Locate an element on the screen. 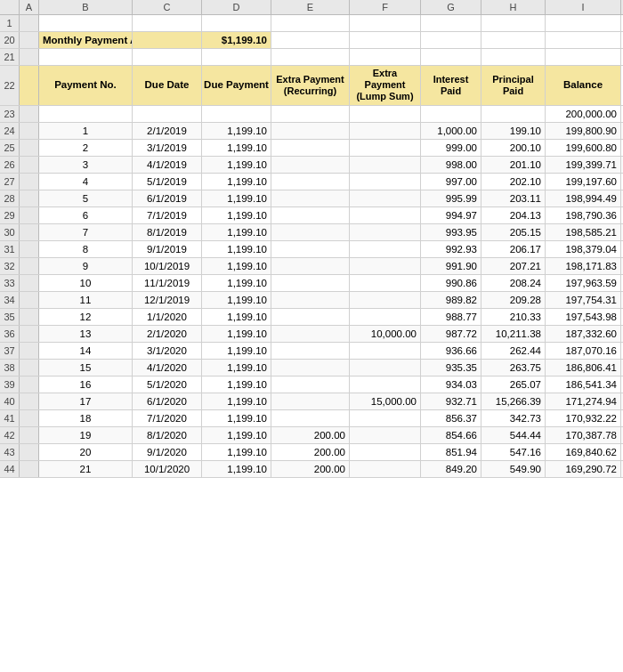 The height and width of the screenshot is (672, 623). cell-33-b: 10 is located at coordinates (85, 283).